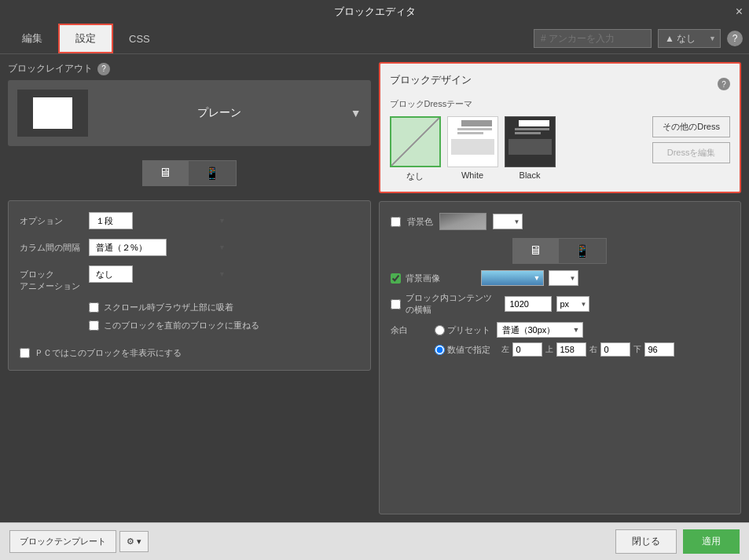 The image size is (749, 560). I want to click on bg-image-select-wrap, so click(512, 278).